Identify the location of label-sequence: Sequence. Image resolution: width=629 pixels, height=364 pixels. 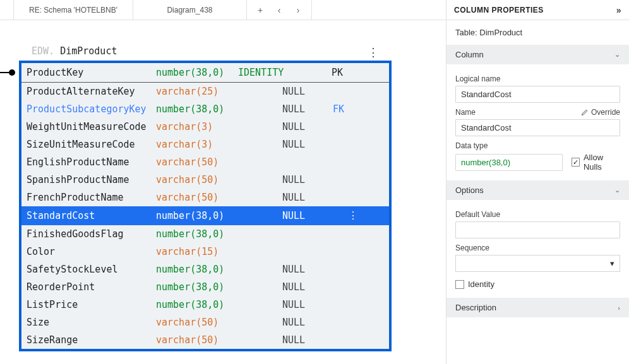
(538, 248).